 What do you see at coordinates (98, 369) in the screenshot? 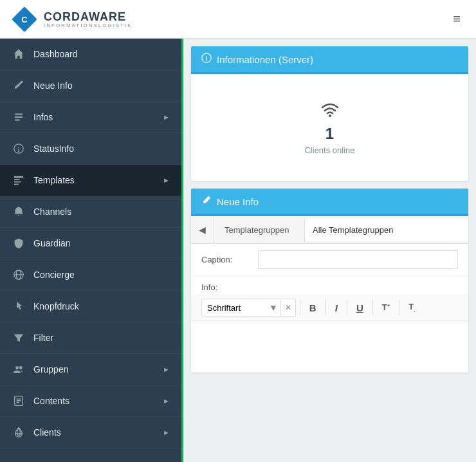
I see `sidebar-label-gruppen: Gruppen` at bounding box center [98, 369].